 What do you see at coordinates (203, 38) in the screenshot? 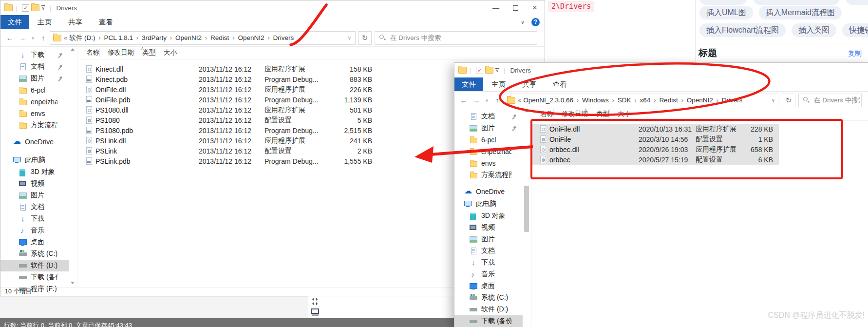
I see `address-bar: « 软件 (D:)›PCL 1.8.1›3rdParty›OpenNI2›Red…` at bounding box center [203, 38].